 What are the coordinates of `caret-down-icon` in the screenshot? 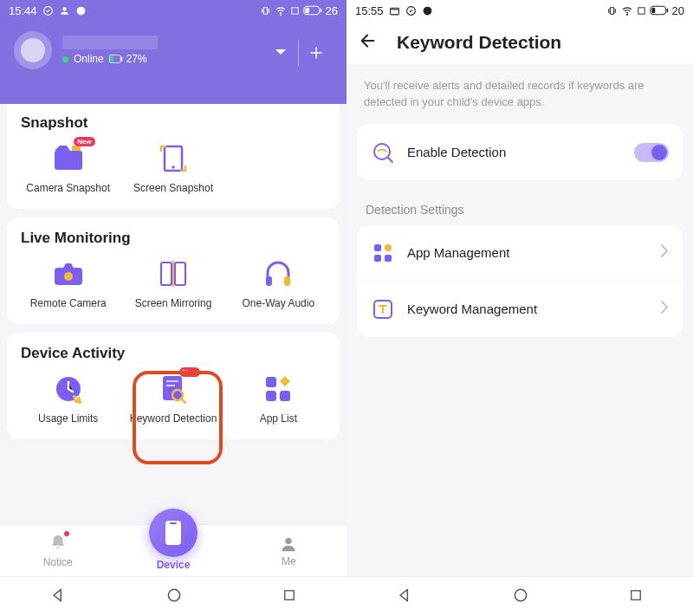 It's located at (281, 53).